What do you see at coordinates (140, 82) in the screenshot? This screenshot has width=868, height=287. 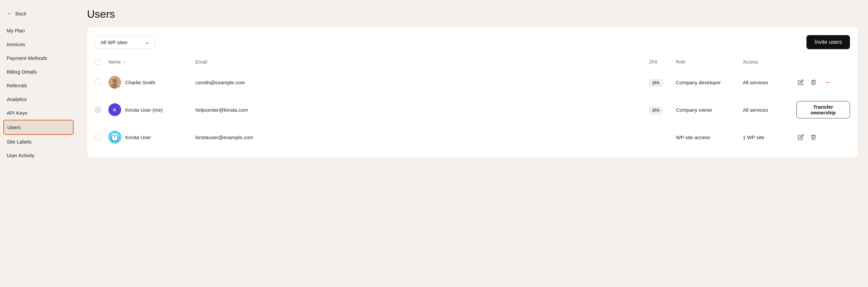 I see `charlie-name: Charlie Smith` at bounding box center [140, 82].